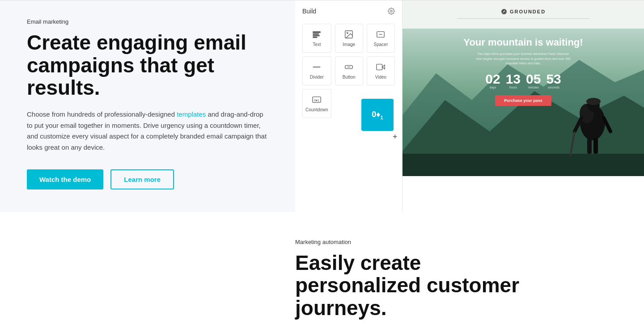 The image size is (644, 324). Describe the element at coordinates (148, 21) in the screenshot. I see `section-label: Email marketing` at that location.